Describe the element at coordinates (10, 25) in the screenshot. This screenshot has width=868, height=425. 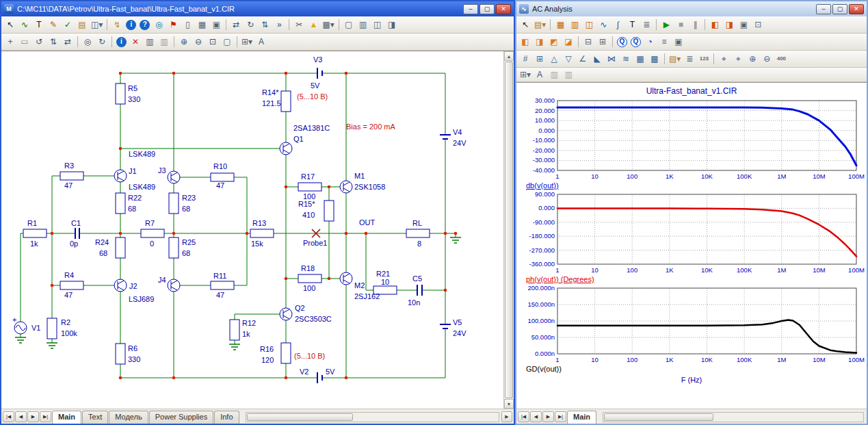
I see `select-icon: ↖` at that location.